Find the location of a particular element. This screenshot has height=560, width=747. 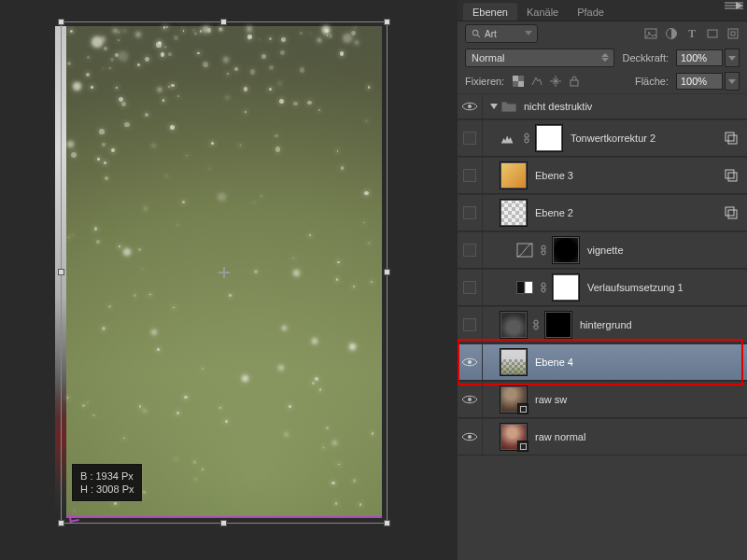

transform-handle-tm is located at coordinates (224, 22).